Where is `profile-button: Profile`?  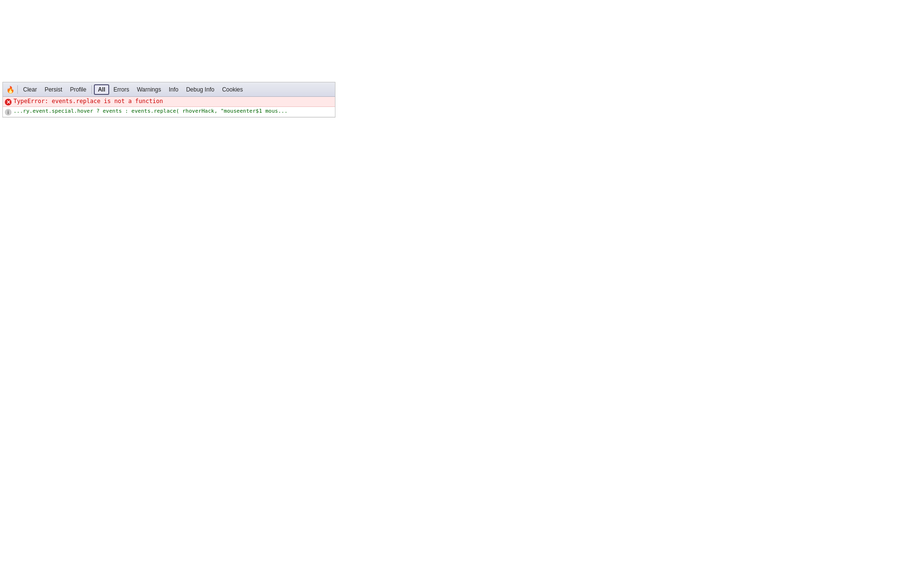 profile-button: Profile is located at coordinates (78, 90).